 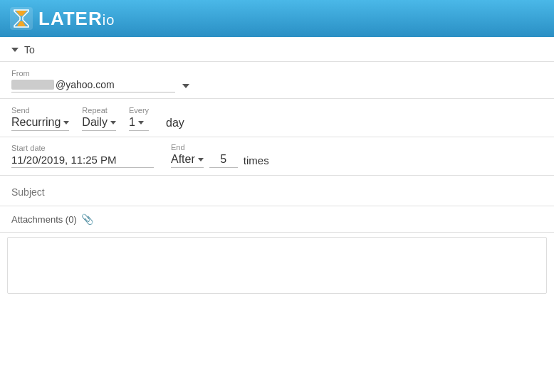 I want to click on attachments-section: Attachments (0) 📎, so click(x=277, y=219).